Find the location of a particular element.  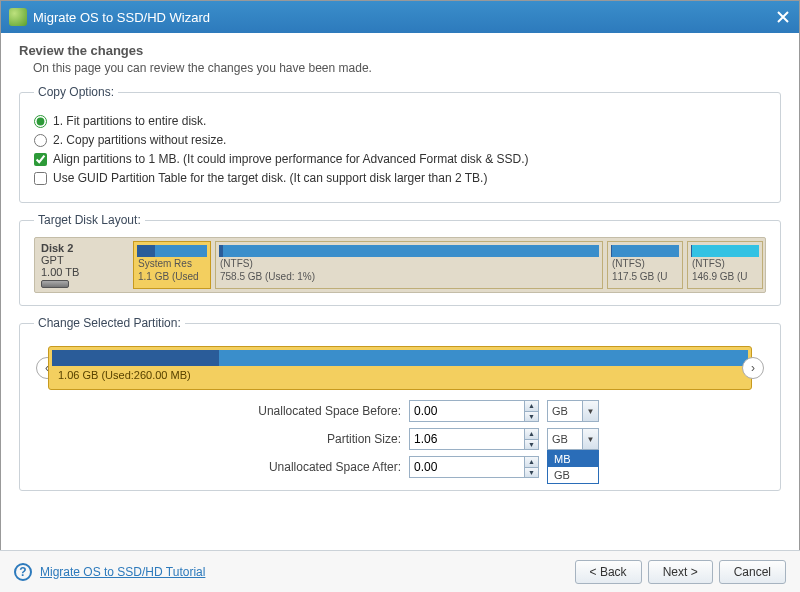

page-subtitle: On this page you can review the changes … is located at coordinates (407, 68).